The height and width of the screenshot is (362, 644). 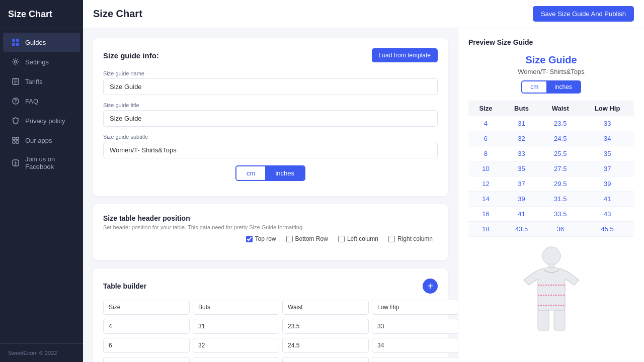 What do you see at coordinates (560, 199) in the screenshot?
I see `preview-cell: 31.5` at bounding box center [560, 199].